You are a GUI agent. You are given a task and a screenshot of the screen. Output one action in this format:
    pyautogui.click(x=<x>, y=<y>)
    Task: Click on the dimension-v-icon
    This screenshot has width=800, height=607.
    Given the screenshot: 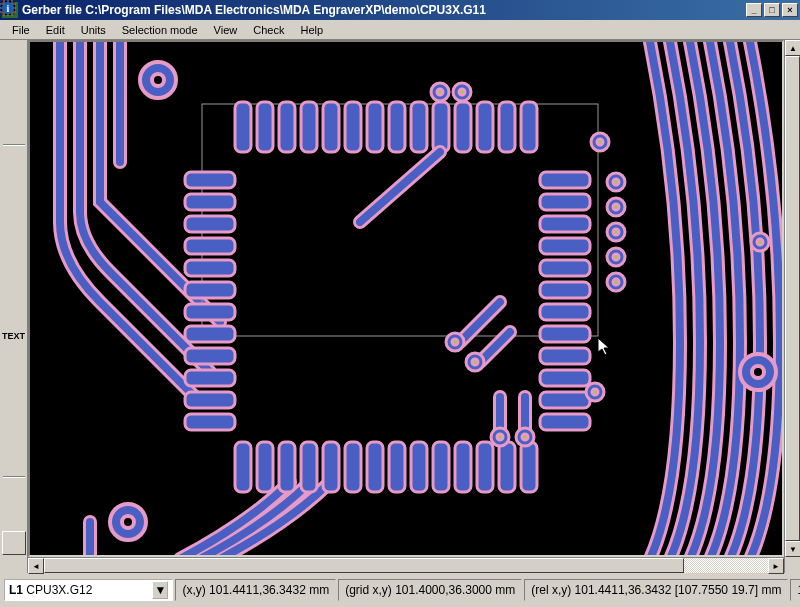 What is the action you would take?
    pyautogui.click(x=14, y=386)
    